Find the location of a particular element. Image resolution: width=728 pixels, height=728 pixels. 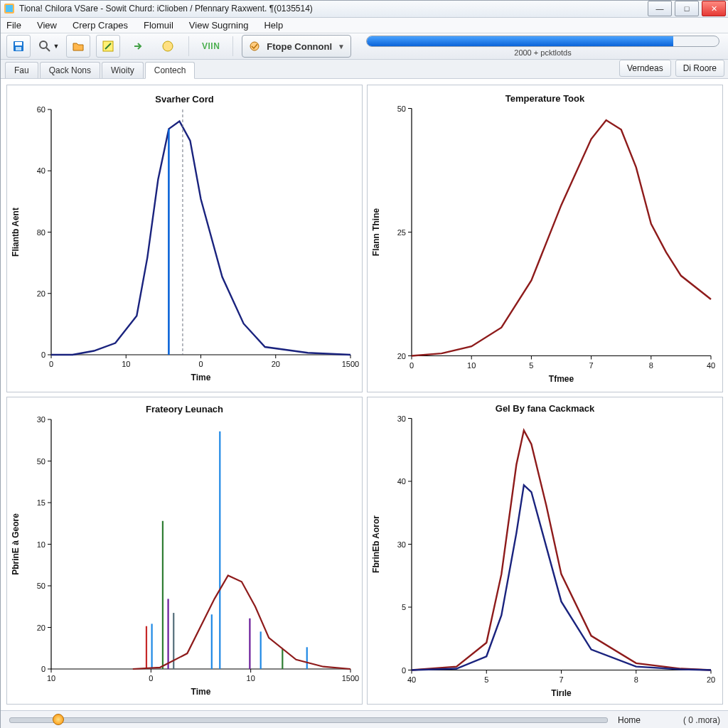

tab-qacknons: Qack Nons is located at coordinates (70, 70).